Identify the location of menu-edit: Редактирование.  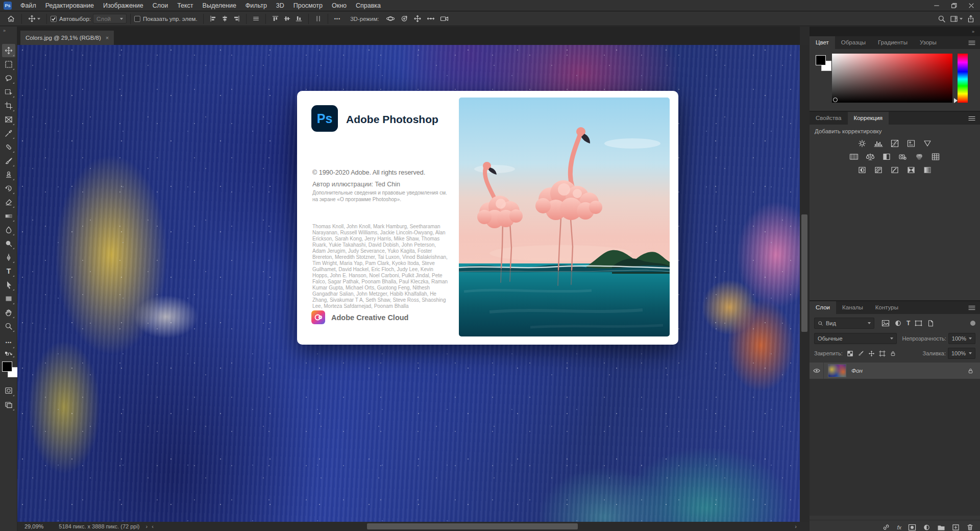
(69, 6).